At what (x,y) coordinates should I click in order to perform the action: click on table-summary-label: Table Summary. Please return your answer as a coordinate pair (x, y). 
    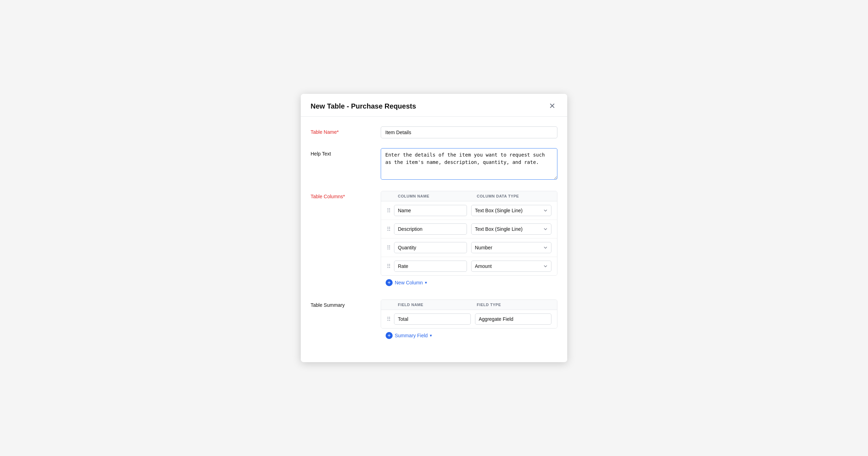
    Looking at the image, I should click on (346, 304).